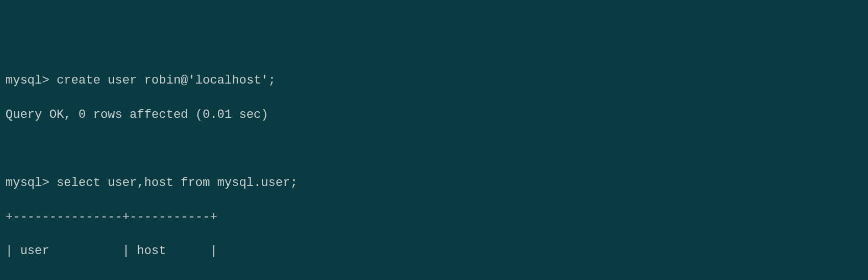 The image size is (868, 280). I want to click on table-header: | user | host |, so click(434, 251).